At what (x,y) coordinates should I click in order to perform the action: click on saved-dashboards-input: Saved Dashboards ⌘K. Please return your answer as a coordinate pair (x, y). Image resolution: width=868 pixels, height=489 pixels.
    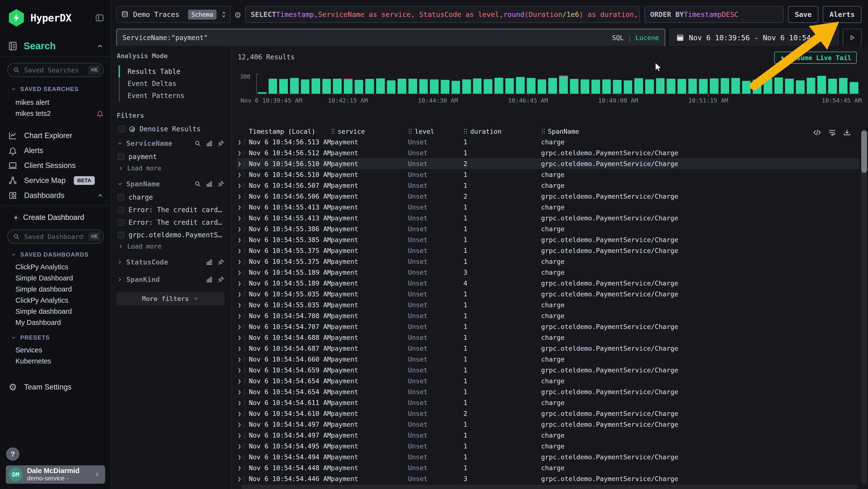
    Looking at the image, I should click on (55, 237).